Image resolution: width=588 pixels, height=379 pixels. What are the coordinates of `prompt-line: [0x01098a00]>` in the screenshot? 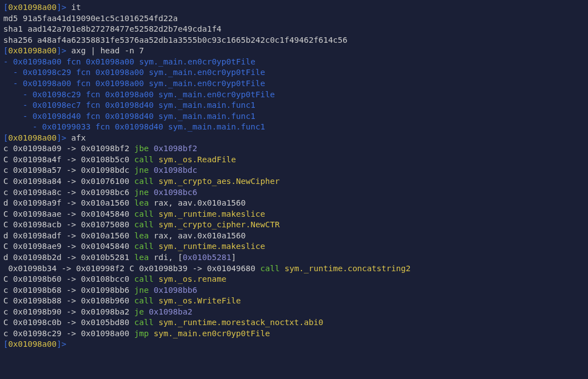 It's located at (294, 345).